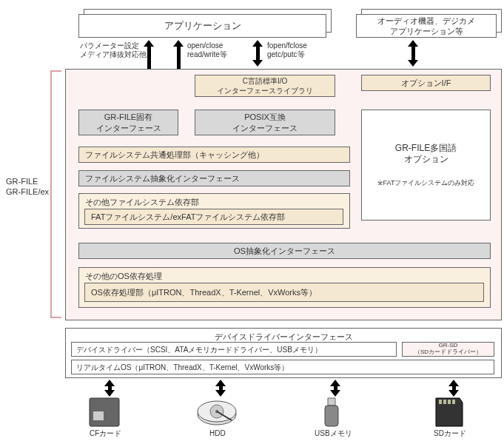  Describe the element at coordinates (335, 388) in the screenshot. I see `arrow-usb` at that location.